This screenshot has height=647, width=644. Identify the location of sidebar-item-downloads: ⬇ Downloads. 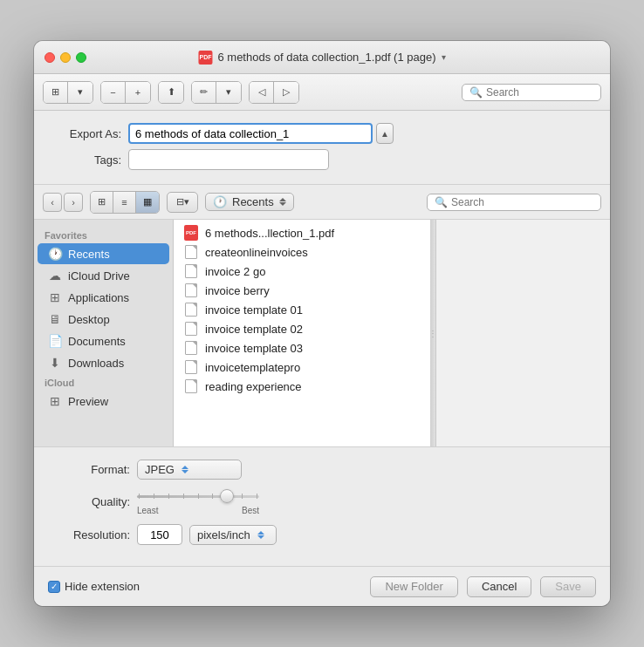
(103, 363).